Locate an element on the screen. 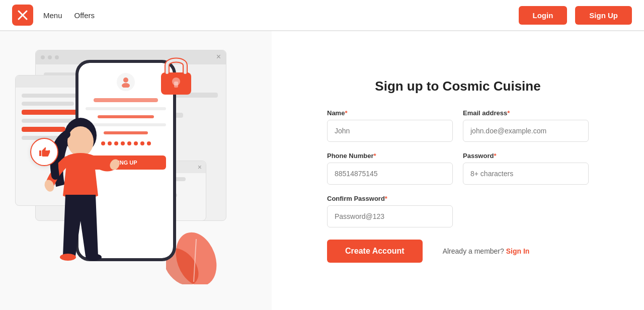 The height and width of the screenshot is (310, 644). sign-in-link: Sign In is located at coordinates (518, 251).